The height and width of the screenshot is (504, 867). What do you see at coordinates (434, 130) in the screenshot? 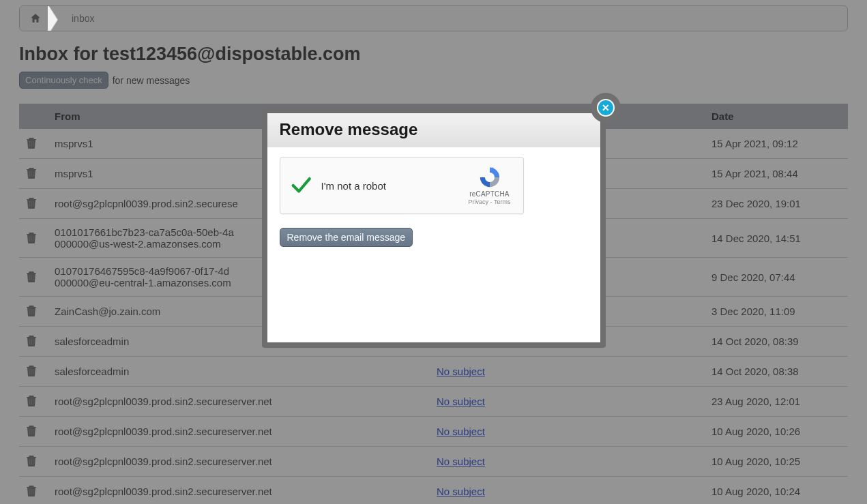
I see `modal-title: Remove message` at bounding box center [434, 130].